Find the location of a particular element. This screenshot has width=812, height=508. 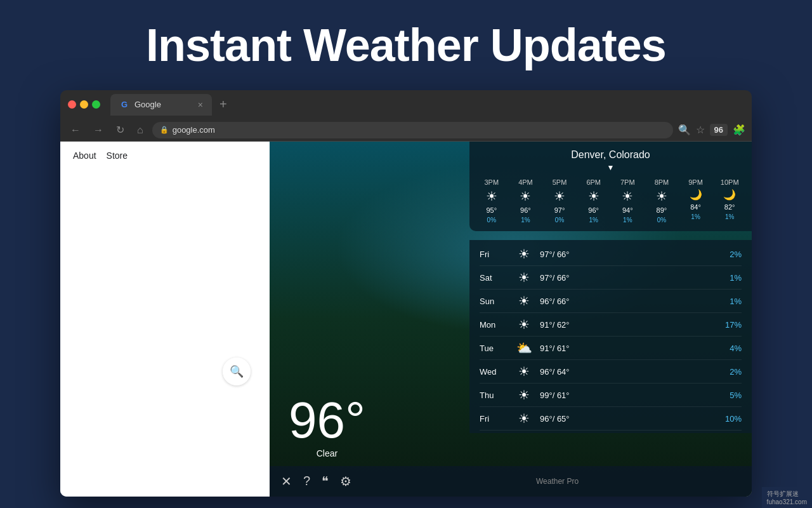

day-name: Sat is located at coordinates (494, 278).